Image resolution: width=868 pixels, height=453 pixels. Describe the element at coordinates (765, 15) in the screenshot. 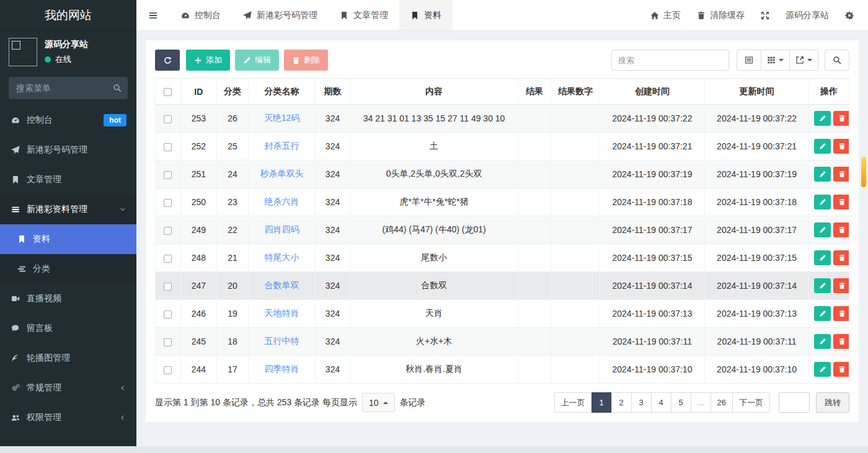

I see `navbar-fullscreen` at that location.